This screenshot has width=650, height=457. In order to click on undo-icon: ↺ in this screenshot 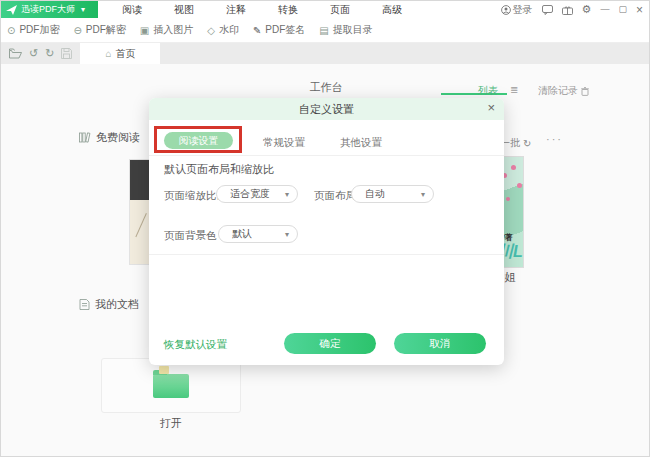, I will do `click(34, 54)`.